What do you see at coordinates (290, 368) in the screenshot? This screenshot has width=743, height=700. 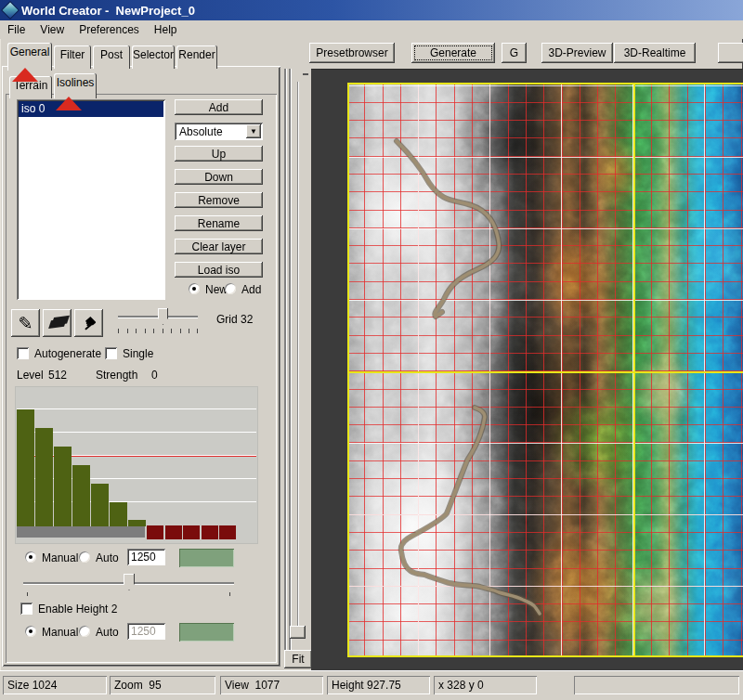 I see `splitter-groove` at bounding box center [290, 368].